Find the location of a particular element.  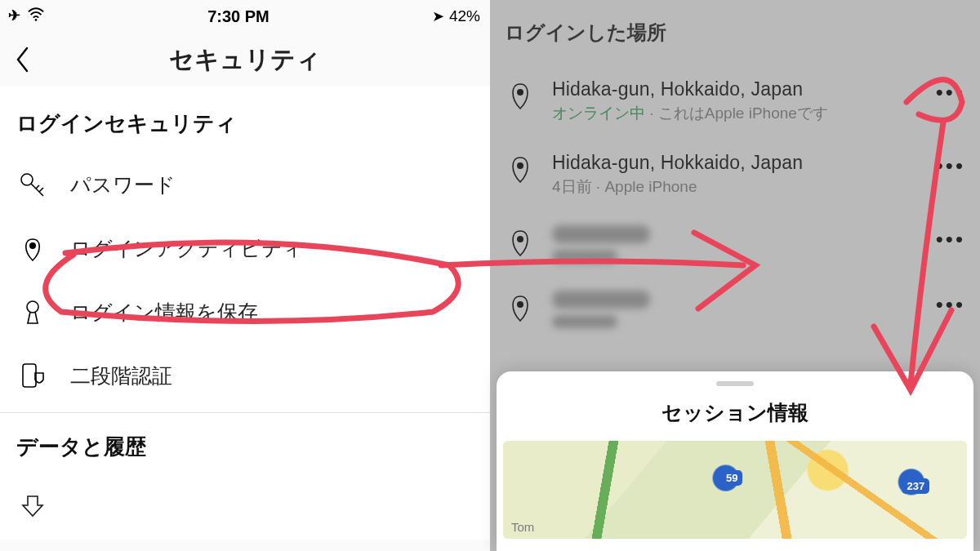

airplane-mode-icon: ✈ is located at coordinates (15, 16).